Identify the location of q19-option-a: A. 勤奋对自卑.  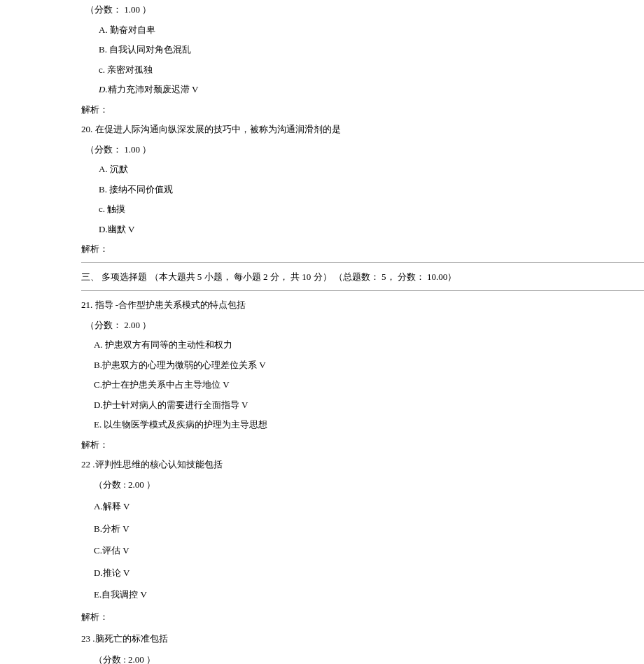
(371, 30).